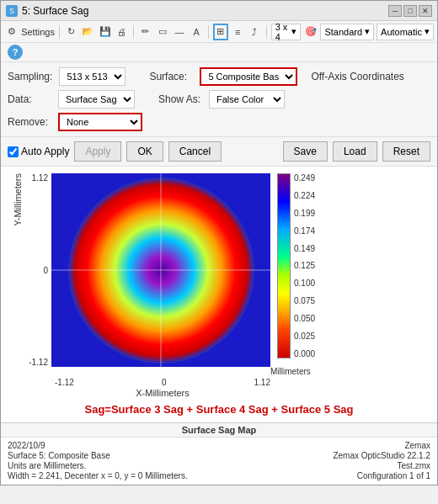 This screenshot has width=438, height=504. I want to click on settings-panel: Sampling: 513 x 513 Surface: 5 Composite…, so click(219, 99).